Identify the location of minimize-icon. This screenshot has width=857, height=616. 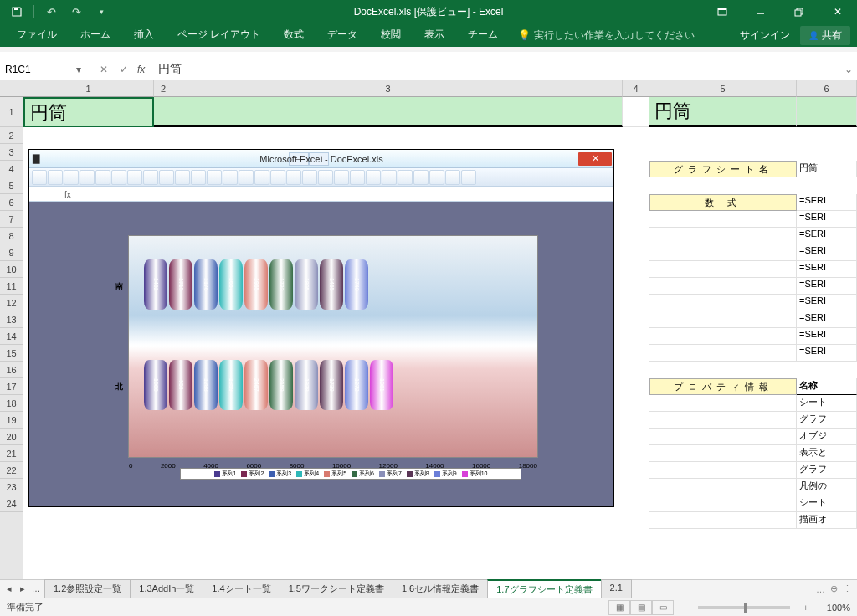
(761, 12).